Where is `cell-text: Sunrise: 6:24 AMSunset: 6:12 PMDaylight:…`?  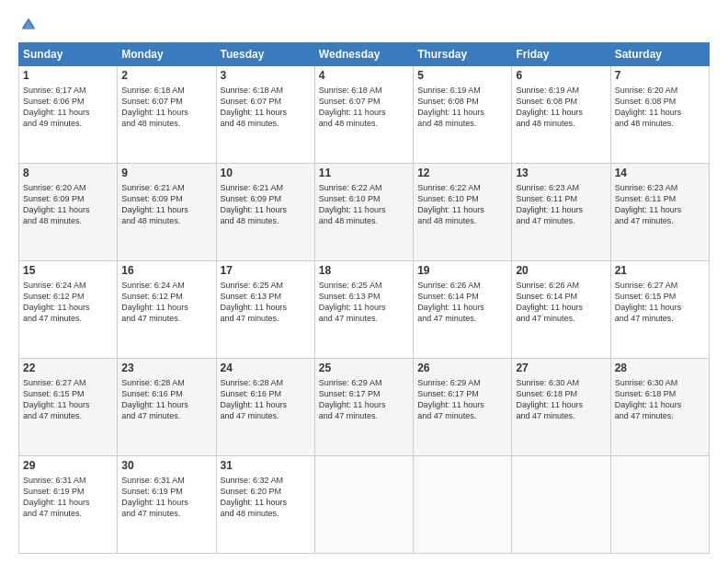
cell-text: Sunrise: 6:24 AMSunset: 6:12 PMDaylight:… is located at coordinates (166, 302).